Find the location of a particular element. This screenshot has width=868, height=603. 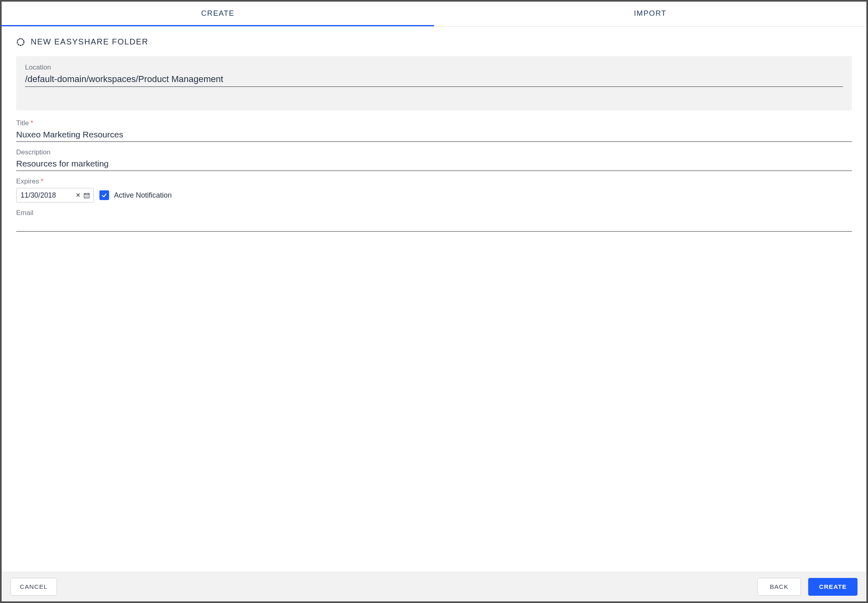

expires-row: 11/30/2018 ✕ is located at coordinates (434, 195).